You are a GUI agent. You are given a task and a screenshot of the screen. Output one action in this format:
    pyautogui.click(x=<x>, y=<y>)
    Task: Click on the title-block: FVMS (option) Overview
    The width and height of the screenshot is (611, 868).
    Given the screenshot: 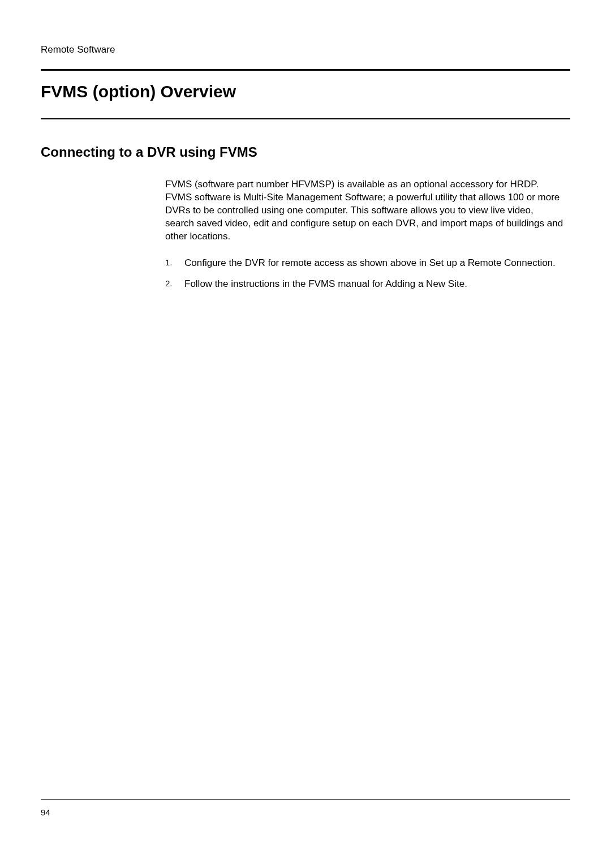 What is the action you would take?
    pyautogui.click(x=306, y=94)
    